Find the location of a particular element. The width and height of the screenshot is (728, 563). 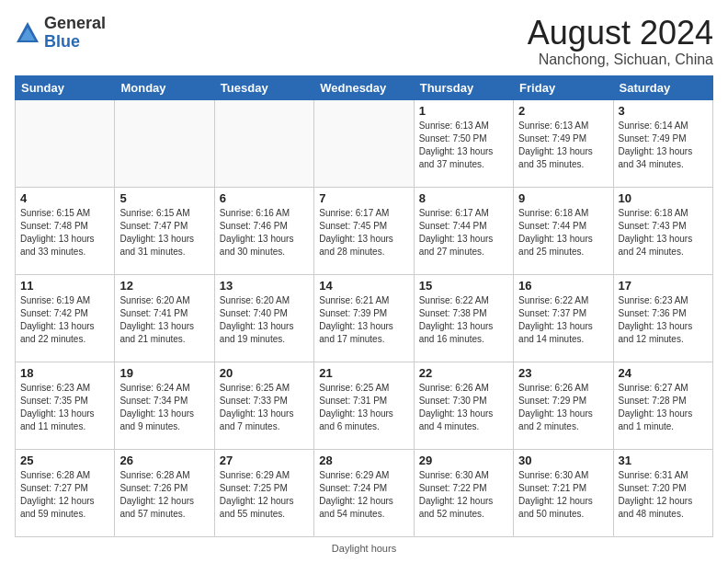

table-row: 14Sunrise: 6:21 AM Sunset: 7:39 PM Dayli… is located at coordinates (364, 318).